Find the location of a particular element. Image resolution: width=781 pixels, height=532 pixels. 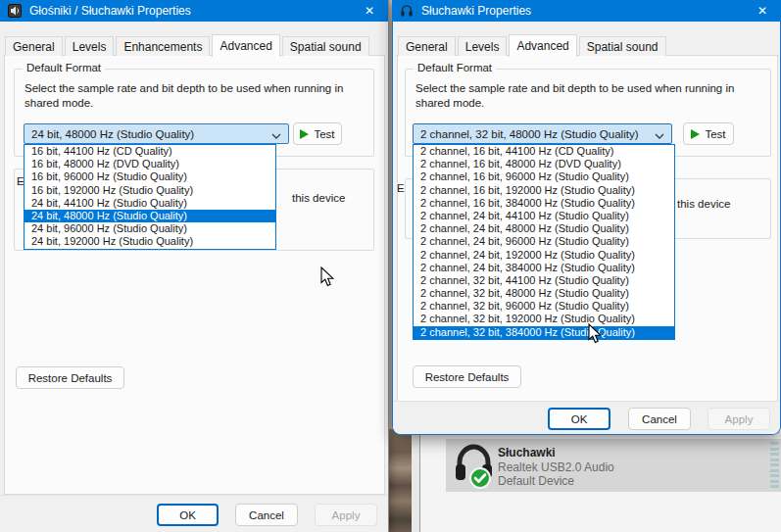

dropdown-item: 2 channel, 16 bit, 96000 Hz (Studio Qual… is located at coordinates (544, 176).